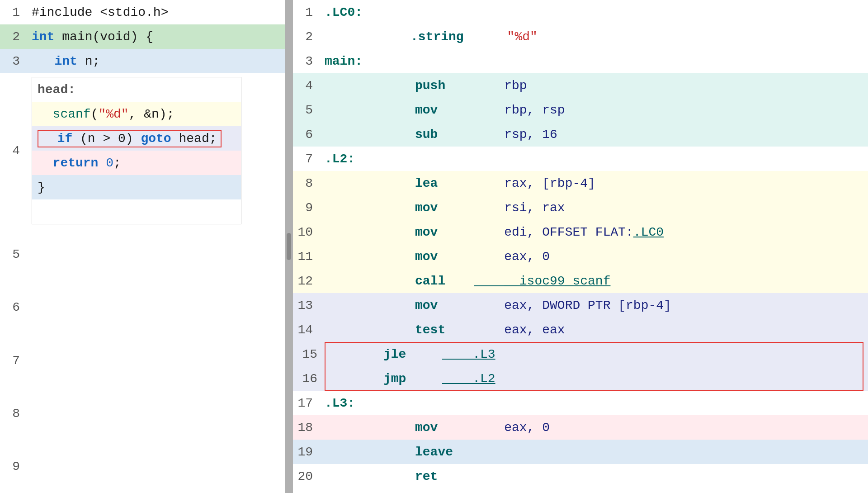 The height and width of the screenshot is (493, 868). Describe the element at coordinates (594, 403) in the screenshot. I see `line-content: .L3:` at that location.